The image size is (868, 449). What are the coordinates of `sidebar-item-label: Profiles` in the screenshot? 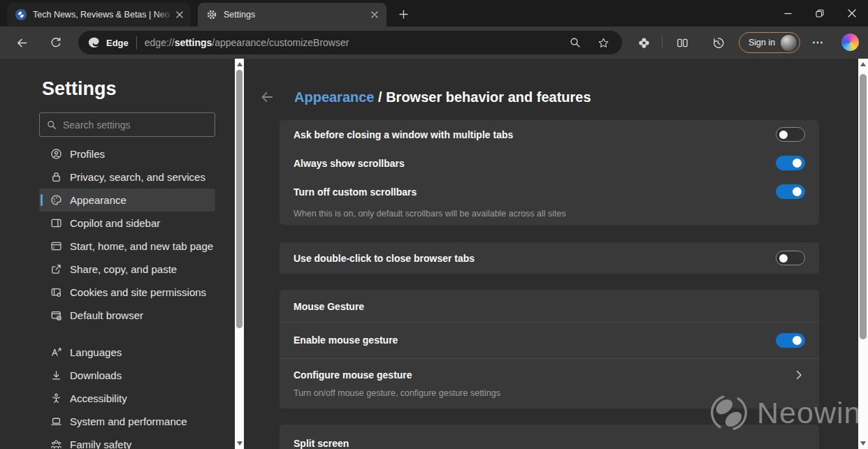 It's located at (87, 154).